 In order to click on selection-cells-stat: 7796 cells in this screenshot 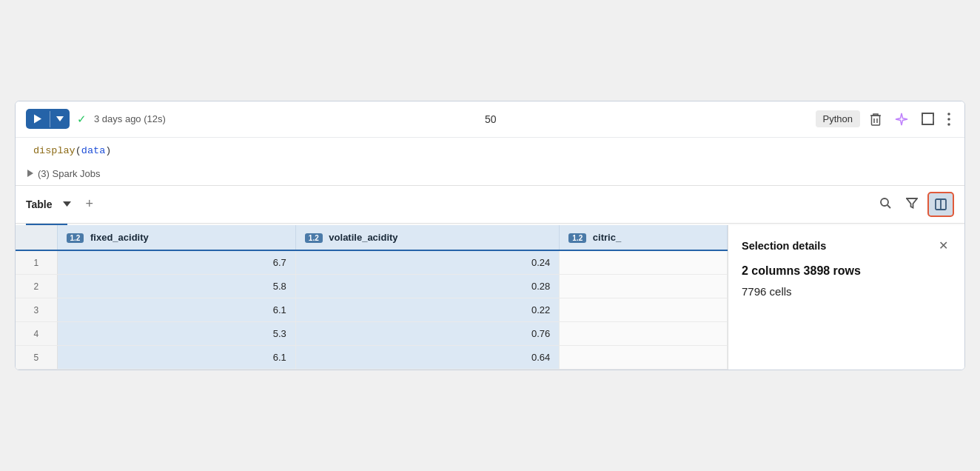, I will do `click(847, 292)`.